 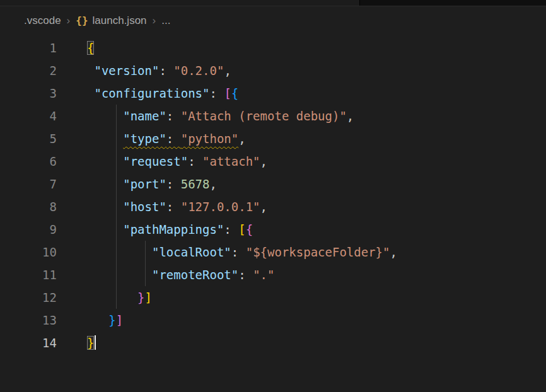 What do you see at coordinates (180, 3) in the screenshot?
I see `active-tab-bottom-edge` at bounding box center [180, 3].